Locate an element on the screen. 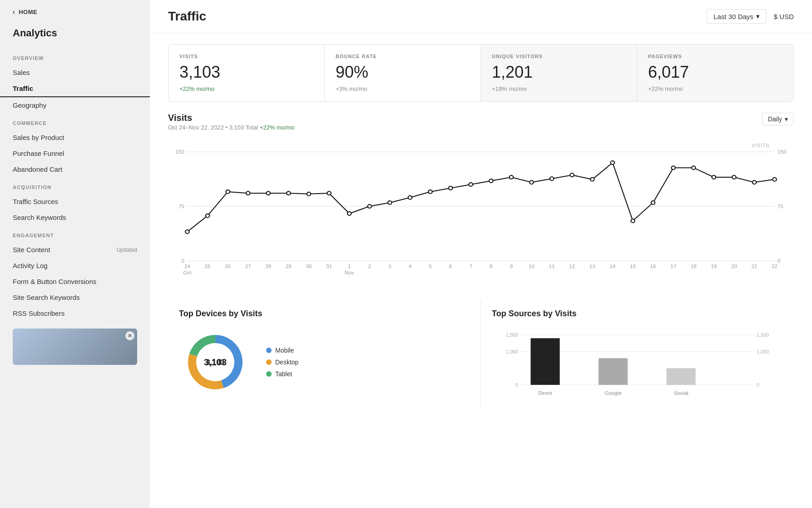  sidebar-item-activity-log: Activity Log is located at coordinates (75, 265).